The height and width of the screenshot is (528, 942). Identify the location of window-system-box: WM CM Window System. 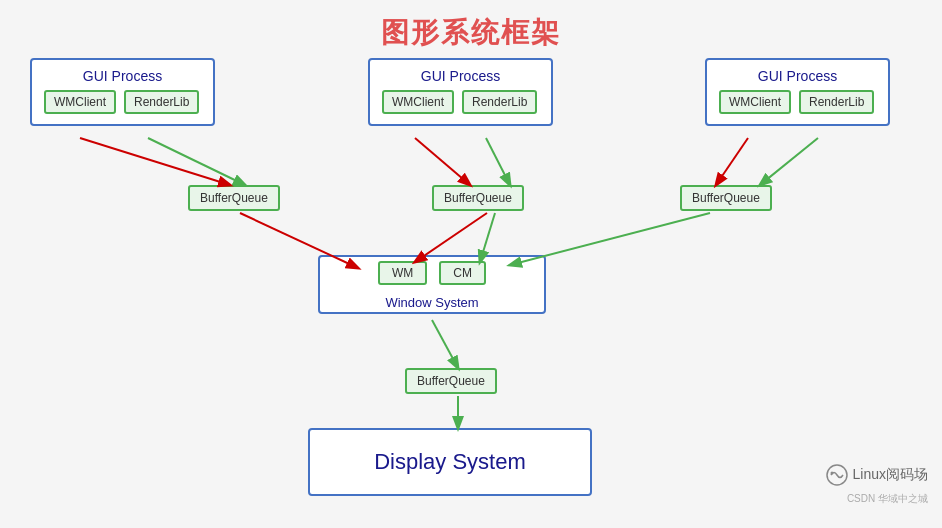
(432, 284).